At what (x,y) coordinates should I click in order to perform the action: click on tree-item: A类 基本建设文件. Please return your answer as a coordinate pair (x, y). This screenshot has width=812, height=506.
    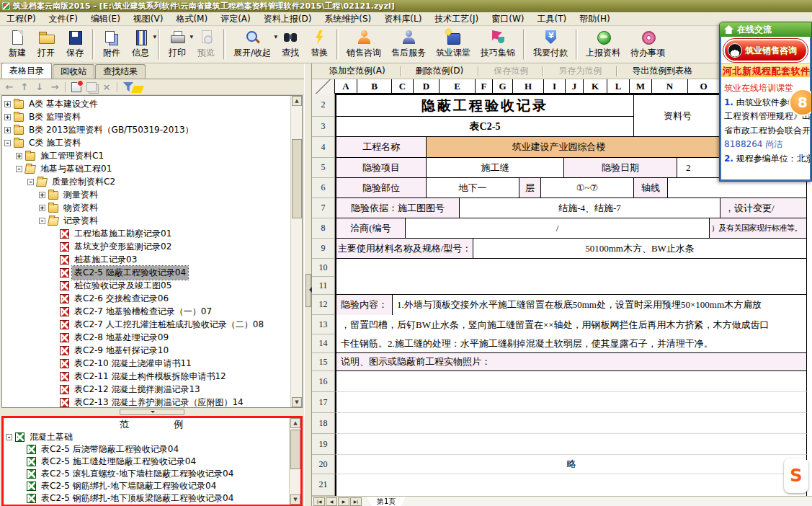
    Looking at the image, I should click on (146, 104).